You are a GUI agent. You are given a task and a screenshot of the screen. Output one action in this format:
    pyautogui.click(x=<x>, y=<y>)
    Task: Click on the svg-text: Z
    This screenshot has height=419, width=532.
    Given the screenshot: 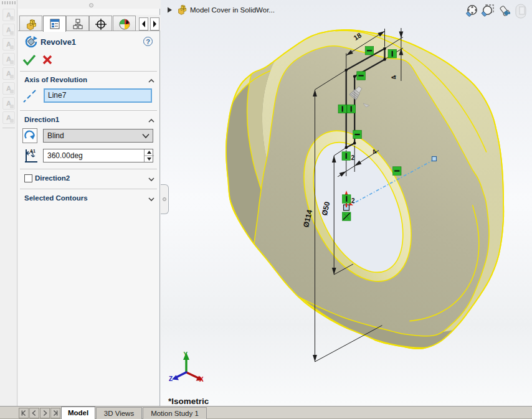 What is the action you would take?
    pyautogui.click(x=171, y=379)
    